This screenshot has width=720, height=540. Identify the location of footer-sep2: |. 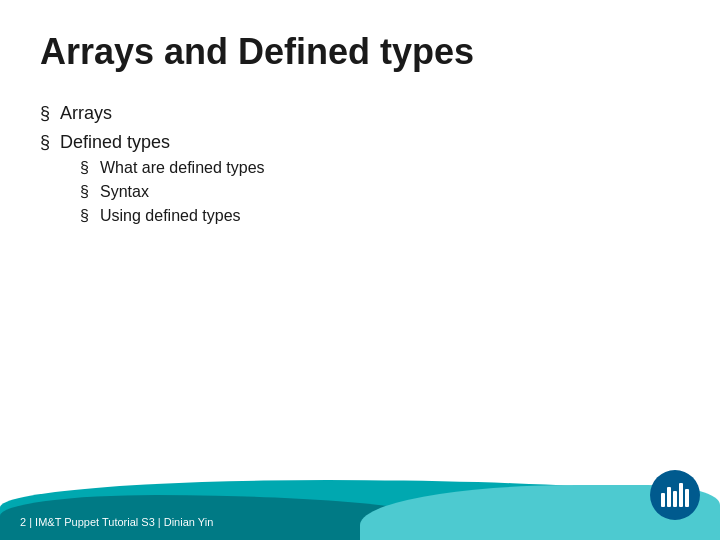
(160, 522).